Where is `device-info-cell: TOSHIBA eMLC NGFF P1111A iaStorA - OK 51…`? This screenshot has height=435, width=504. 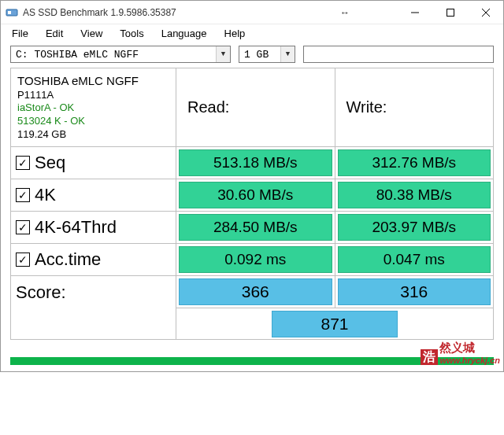 device-info-cell: TOSHIBA eMLC NGFF P1111A iaStorA - OK 51… is located at coordinates (94, 108).